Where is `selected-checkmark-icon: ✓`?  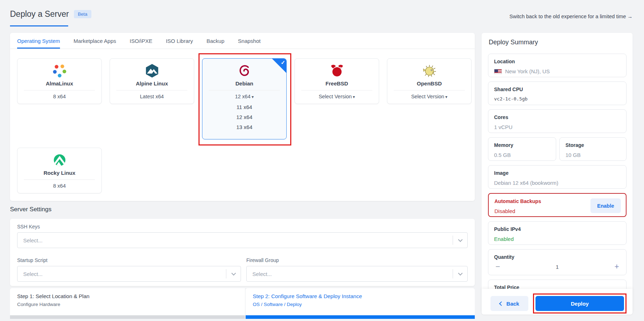 selected-checkmark-icon: ✓ is located at coordinates (279, 66).